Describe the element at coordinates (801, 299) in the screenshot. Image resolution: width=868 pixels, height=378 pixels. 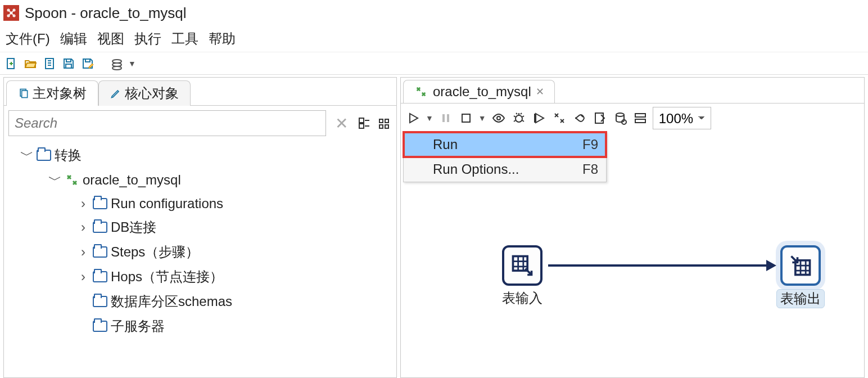
I see `step-table-output-label: 表输出` at that location.